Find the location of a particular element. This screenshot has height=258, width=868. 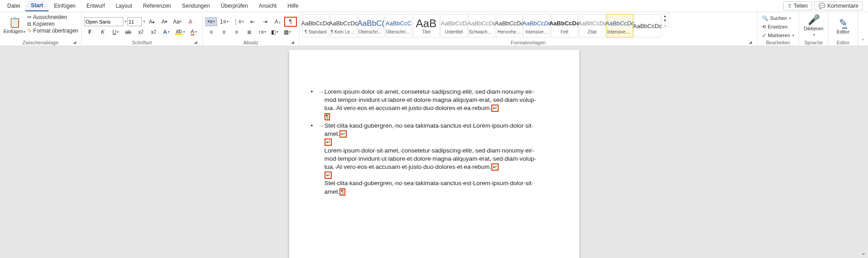

style-name: Untertitel is located at coordinates (454, 32).